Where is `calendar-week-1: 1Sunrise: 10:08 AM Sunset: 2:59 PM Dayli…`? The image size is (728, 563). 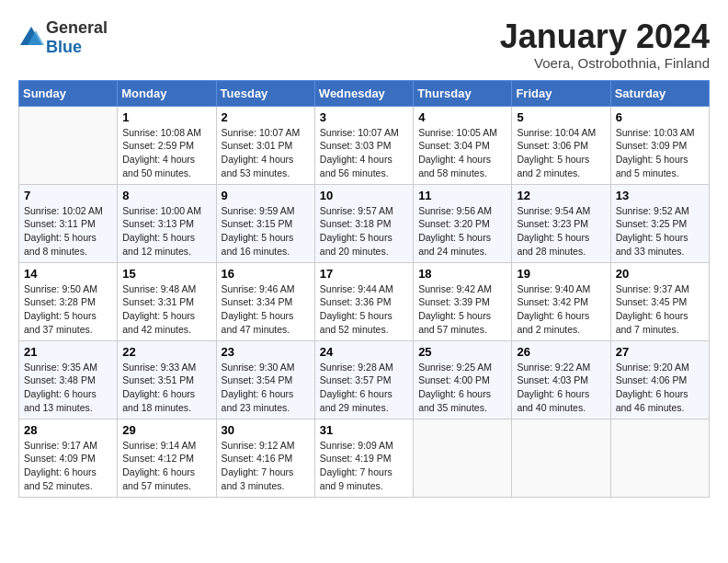 calendar-week-1: 1Sunrise: 10:08 AM Sunset: 2:59 PM Dayli… is located at coordinates (364, 145).